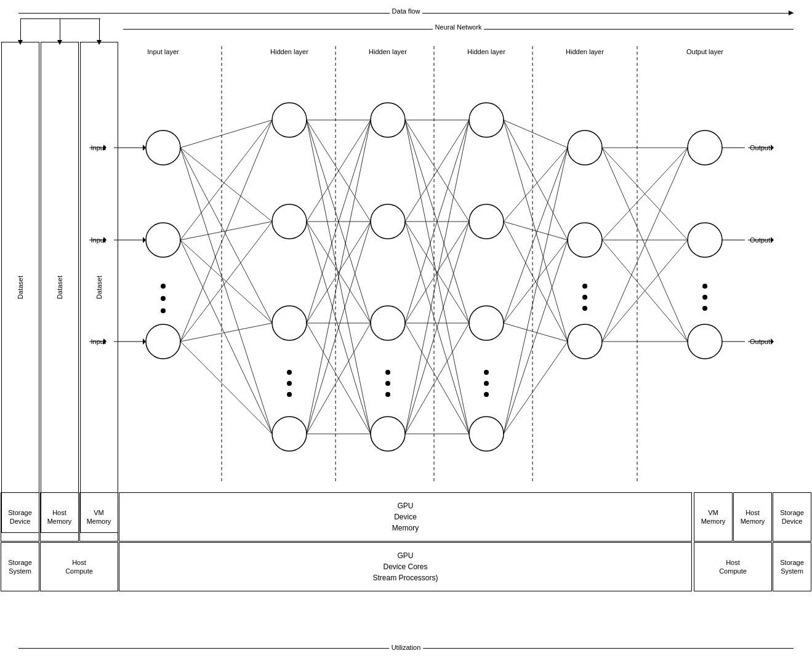 This screenshot has width=812, height=656. Describe the element at coordinates (59, 517) in the screenshot. I see `host-memory-left: HostMemory` at that location.